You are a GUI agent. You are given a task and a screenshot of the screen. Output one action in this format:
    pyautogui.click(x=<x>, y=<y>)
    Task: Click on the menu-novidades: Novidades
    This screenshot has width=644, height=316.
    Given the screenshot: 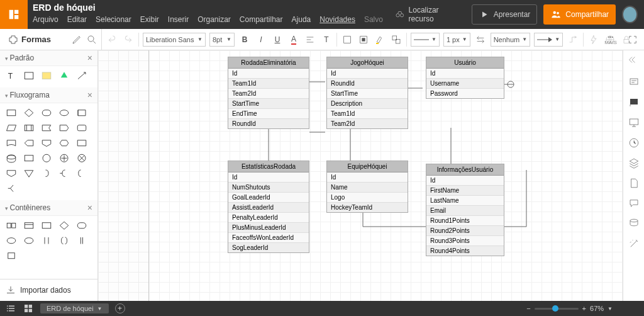 What is the action you would take?
    pyautogui.click(x=337, y=20)
    